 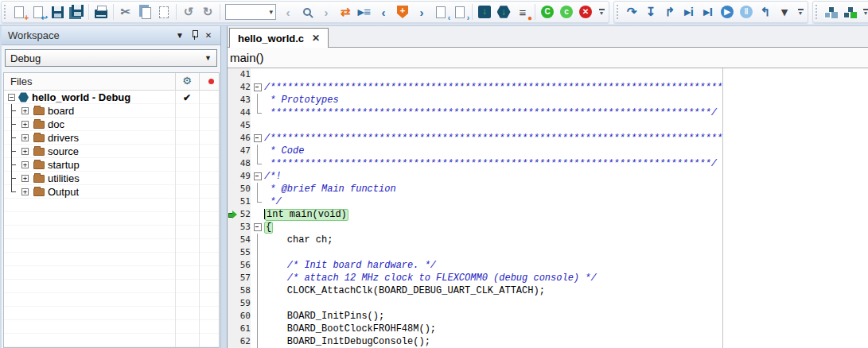 I want to click on tree-item-utilities: +utilities, so click(x=111, y=178).